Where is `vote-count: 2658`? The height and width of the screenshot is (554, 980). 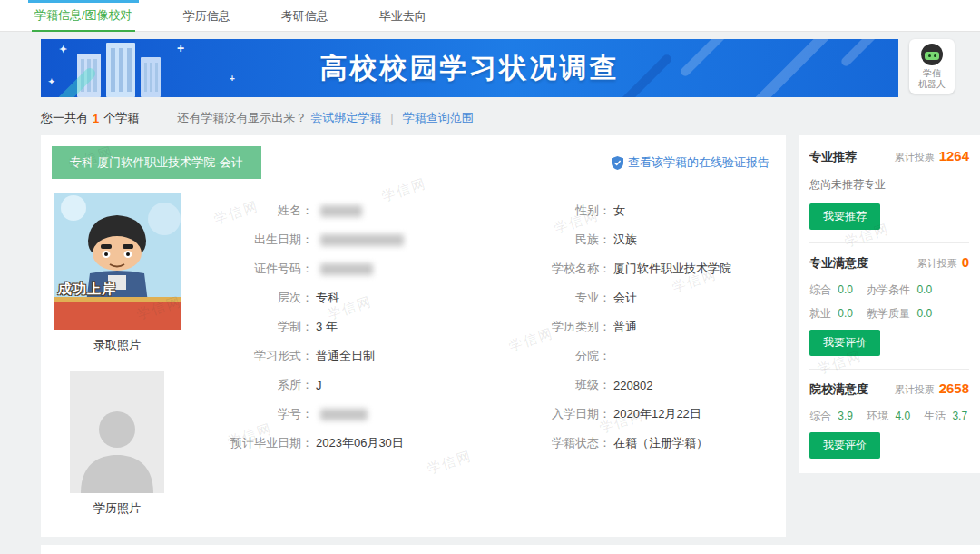 vote-count: 2658 is located at coordinates (955, 389).